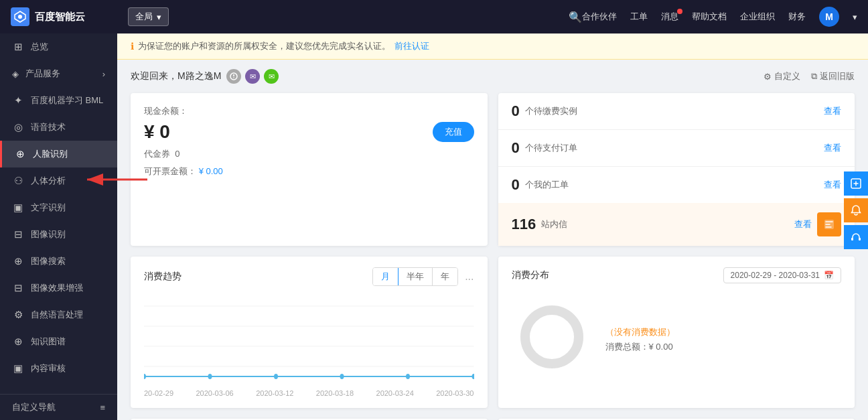  Describe the element at coordinates (234, 76) in the screenshot. I see `welcome-icon-gray` at that location.